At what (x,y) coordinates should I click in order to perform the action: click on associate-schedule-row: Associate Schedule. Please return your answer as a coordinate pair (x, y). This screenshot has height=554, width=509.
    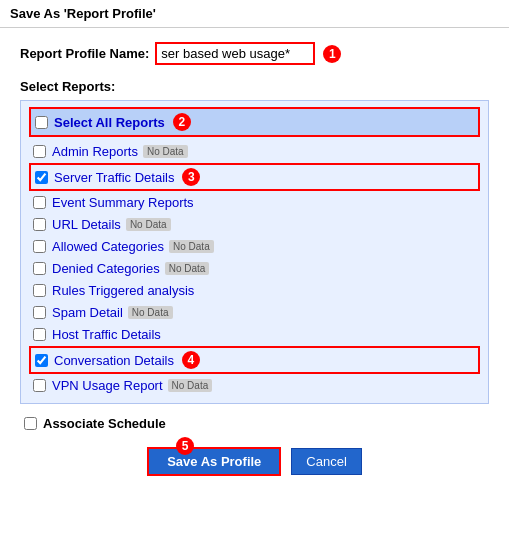
    Looking at the image, I should click on (254, 424).